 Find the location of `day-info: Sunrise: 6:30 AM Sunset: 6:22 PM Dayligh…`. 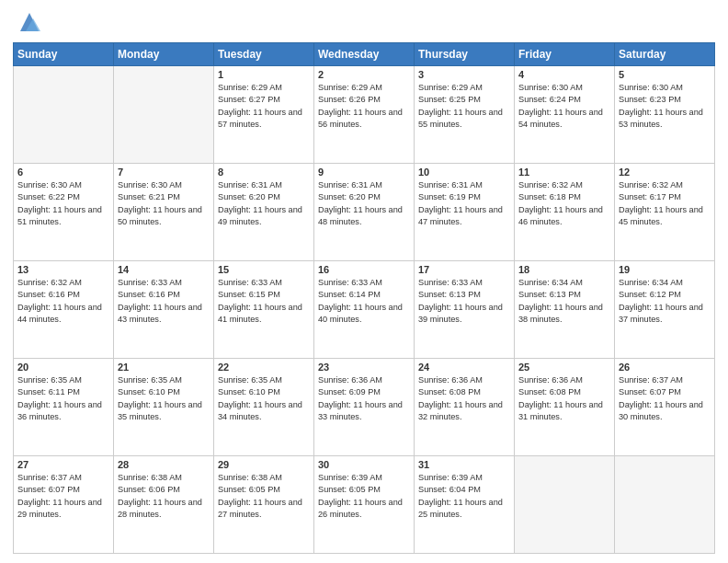

day-info: Sunrise: 6:30 AM Sunset: 6:22 PM Dayligh… is located at coordinates (63, 204).